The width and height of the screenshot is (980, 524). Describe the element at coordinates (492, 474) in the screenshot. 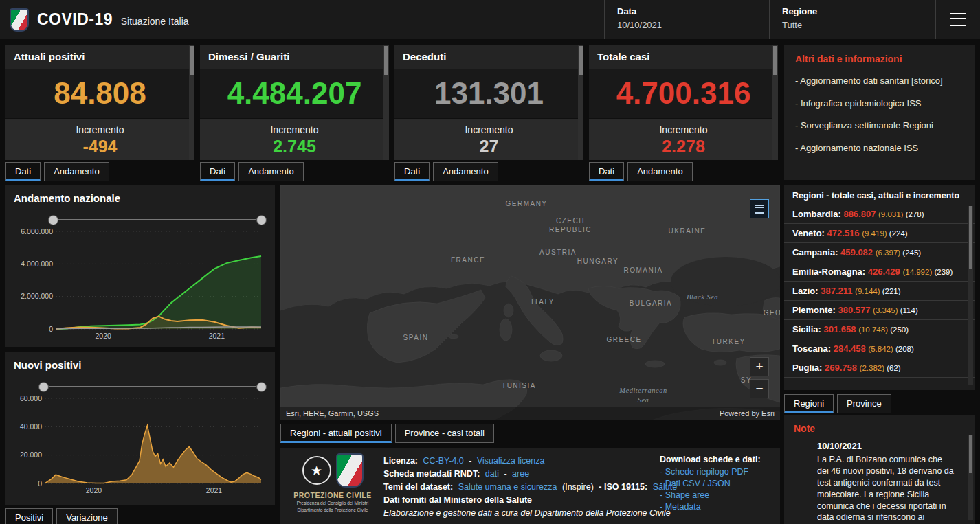

I see `metadati-dati-link: dati` at that location.